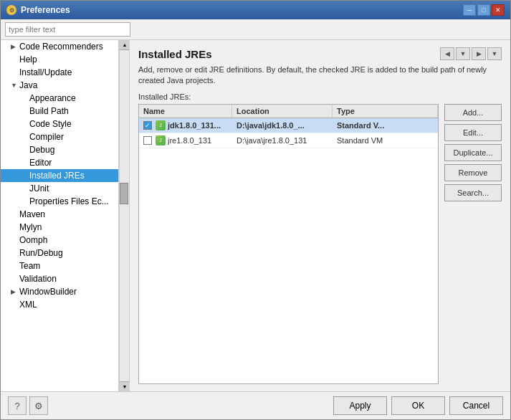  What do you see at coordinates (386, 140) in the screenshot?
I see `jre-cell-type: Standard VM` at bounding box center [386, 140].